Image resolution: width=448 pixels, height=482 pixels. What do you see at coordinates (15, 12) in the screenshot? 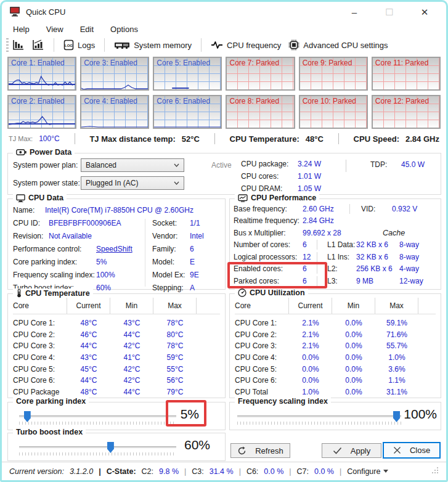
I see `app-icon` at bounding box center [15, 12].